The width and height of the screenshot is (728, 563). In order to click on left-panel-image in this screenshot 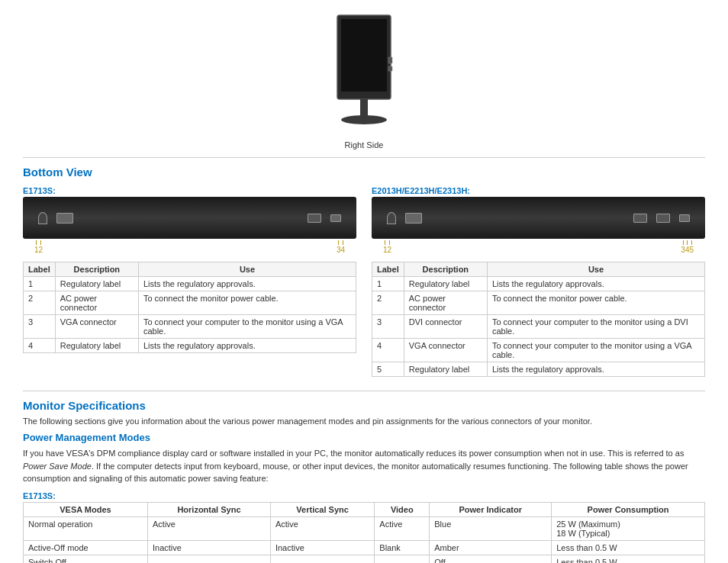, I will do `click(189, 218)`.